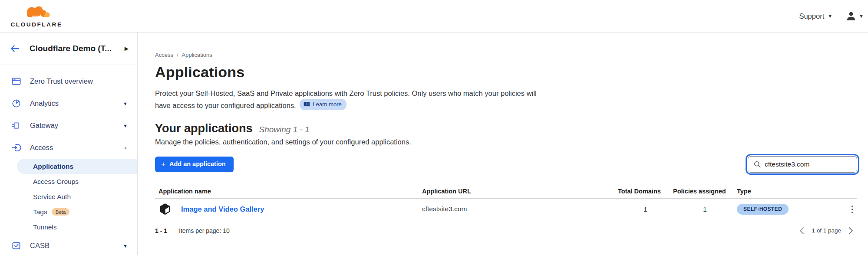  I want to click on sidebar-nav: Zero Trust overview Analytics ▼ Gateway …, so click(69, 160).